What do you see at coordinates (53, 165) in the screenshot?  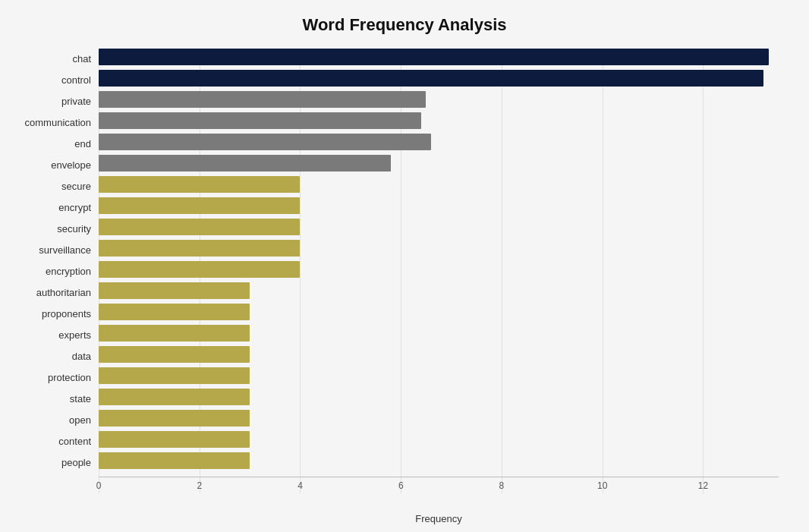 I see `bar-label: envelope` at bounding box center [53, 165].